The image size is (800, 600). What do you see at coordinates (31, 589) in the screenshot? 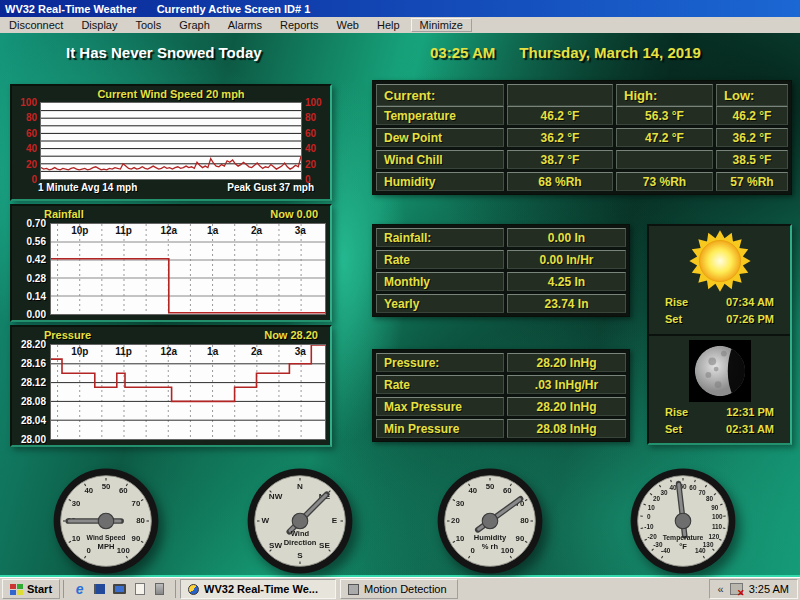
I see `start-button: Start` at bounding box center [31, 589].